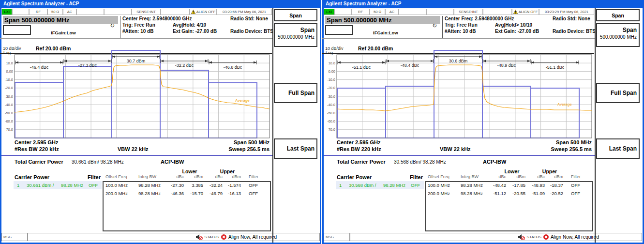 This screenshot has height=244, width=644. I want to click on status-impedance: 50 Ω, so click(55, 12).